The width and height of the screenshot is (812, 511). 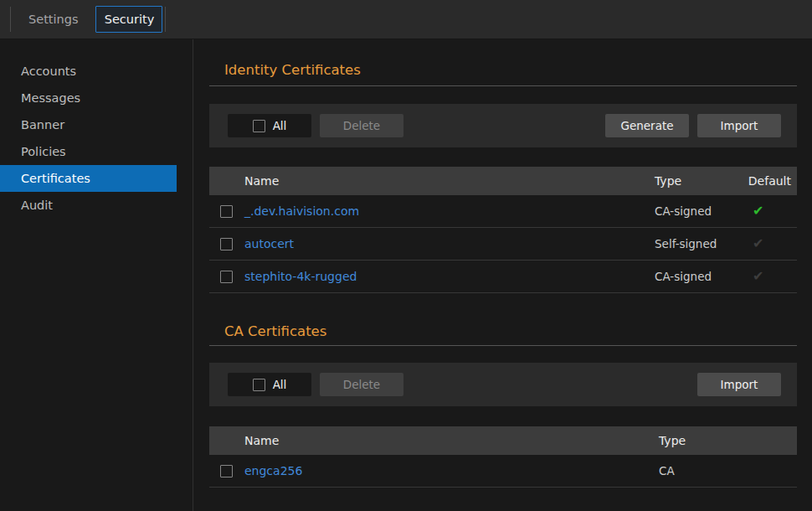 What do you see at coordinates (503, 332) in the screenshot?
I see `ca-certificates-title: CA Certificates` at bounding box center [503, 332].